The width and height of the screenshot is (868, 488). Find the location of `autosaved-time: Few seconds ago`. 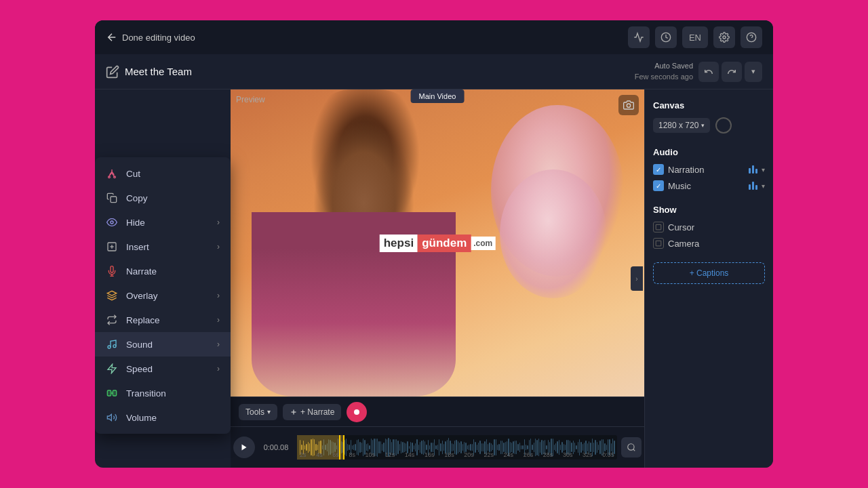

autosaved-time: Few seconds ago is located at coordinates (664, 77).